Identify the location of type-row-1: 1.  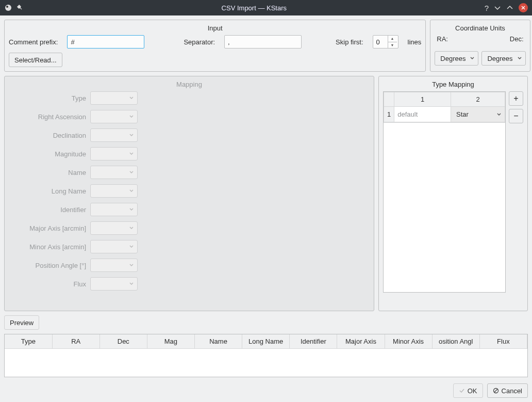
(389, 115).